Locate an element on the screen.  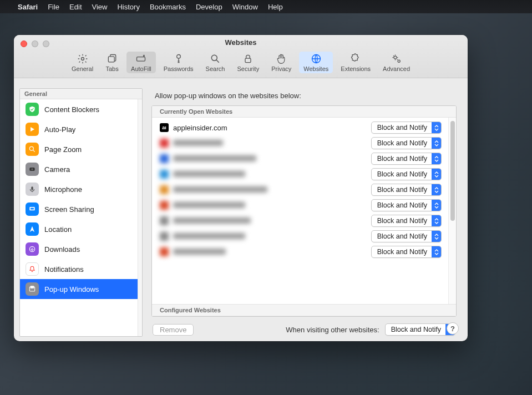
menubar: Safari File Edit View History Bookmarks … is located at coordinates (266, 7).